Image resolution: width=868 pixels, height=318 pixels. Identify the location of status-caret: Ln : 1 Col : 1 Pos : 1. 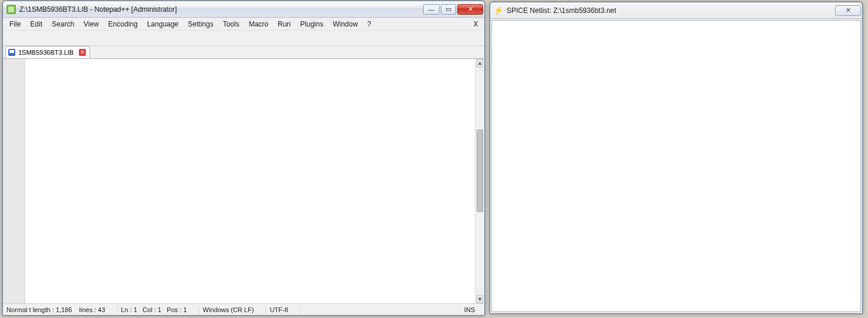
(160, 310).